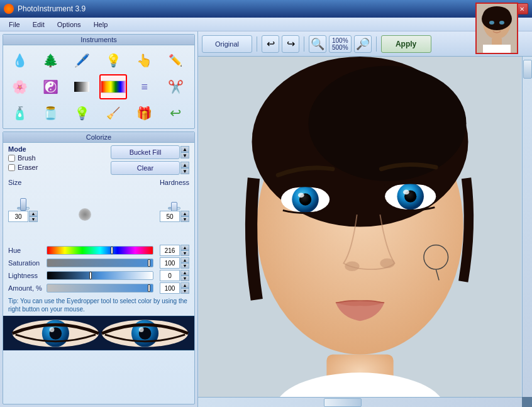 This screenshot has width=532, height=407. Describe the element at coordinates (113, 60) in the screenshot. I see `tool-lamp: 💡` at that location.